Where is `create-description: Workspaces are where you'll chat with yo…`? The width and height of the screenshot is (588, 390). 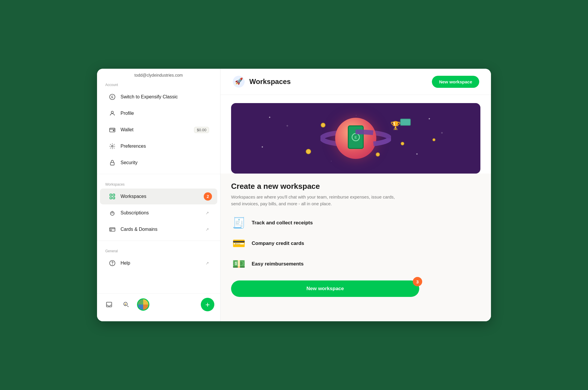 create-description: Workspaces are where you'll chat with yo… is located at coordinates (316, 200).